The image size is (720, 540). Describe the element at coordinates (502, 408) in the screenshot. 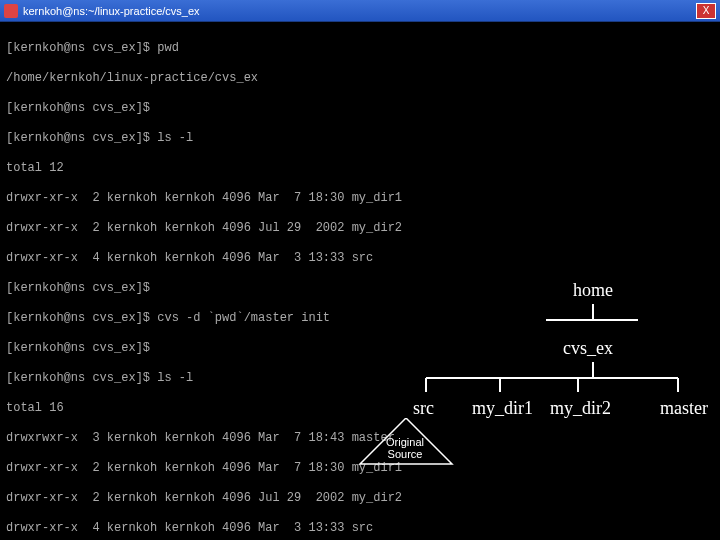

I see `tree-node-mydir1: my_dir1` at that location.